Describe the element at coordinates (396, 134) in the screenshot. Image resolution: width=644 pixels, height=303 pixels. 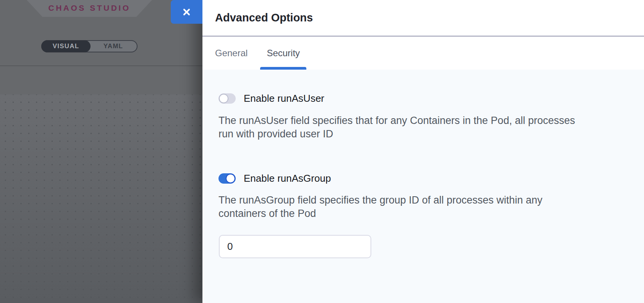
I see `description-line: run with provided user ID` at that location.